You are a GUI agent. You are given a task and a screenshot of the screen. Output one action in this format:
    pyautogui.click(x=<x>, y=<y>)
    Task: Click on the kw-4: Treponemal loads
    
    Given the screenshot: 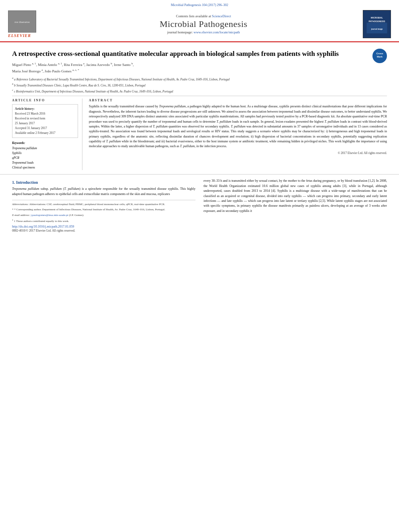 What is the action you would take?
    pyautogui.click(x=45, y=163)
    